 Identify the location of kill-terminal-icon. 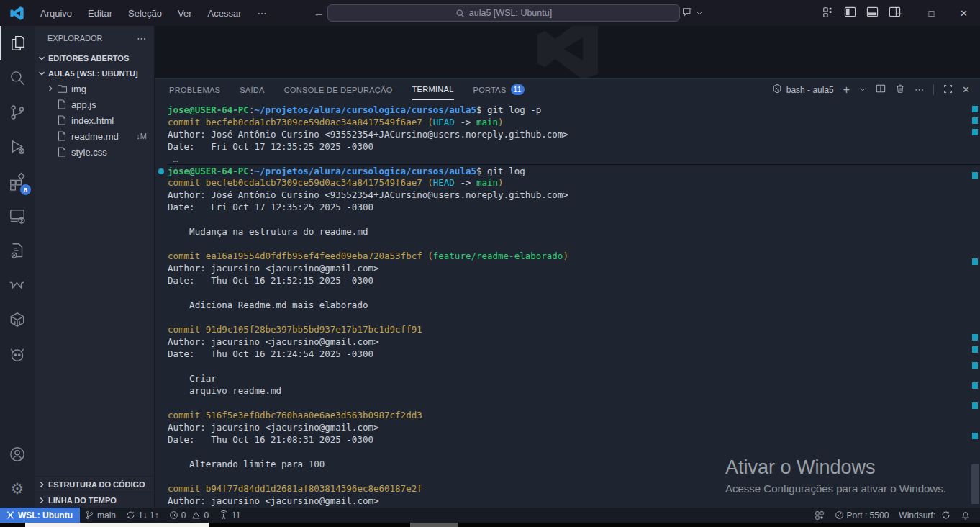
(900, 89).